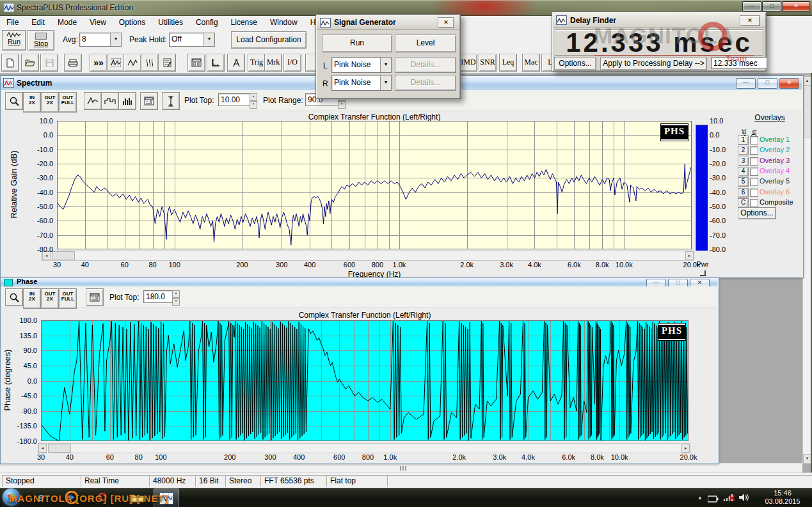 This screenshot has height=507, width=812. Describe the element at coordinates (508, 63) in the screenshot. I see `leq-button: Leq` at that location.